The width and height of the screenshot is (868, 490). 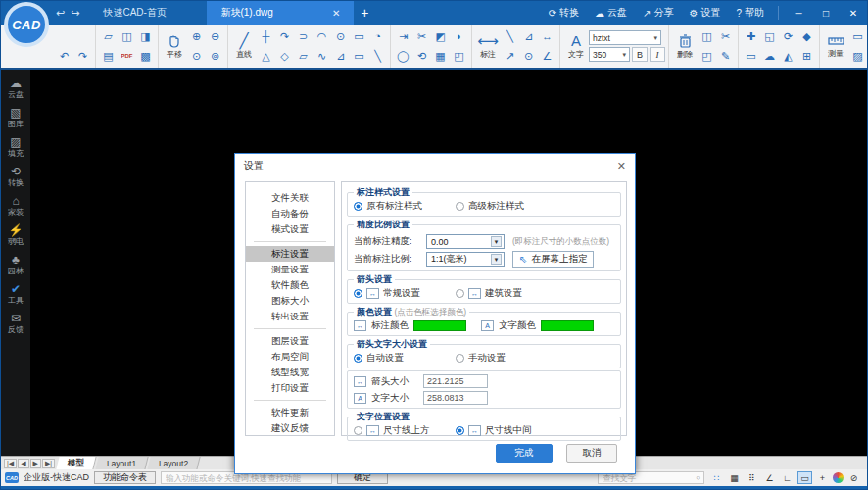 What do you see at coordinates (290, 301) in the screenshot?
I see `dialog-menu-item: 图标大小` at bounding box center [290, 301].